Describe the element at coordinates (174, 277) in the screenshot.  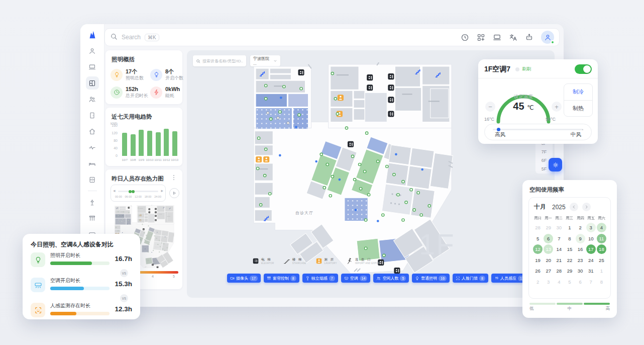
I see `heat-scale-tick: 5` at that location.